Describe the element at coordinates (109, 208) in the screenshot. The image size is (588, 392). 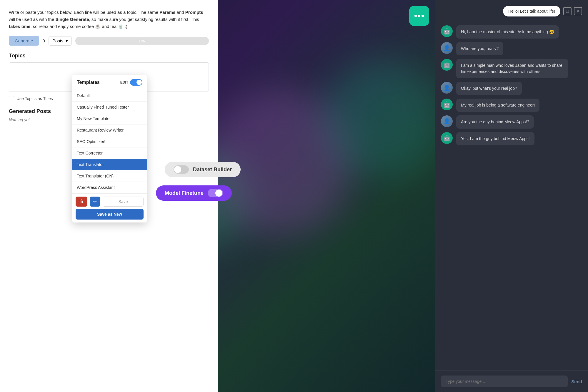
I see `templates-footer: 🗑 ✏ Save Save as New` at that location.